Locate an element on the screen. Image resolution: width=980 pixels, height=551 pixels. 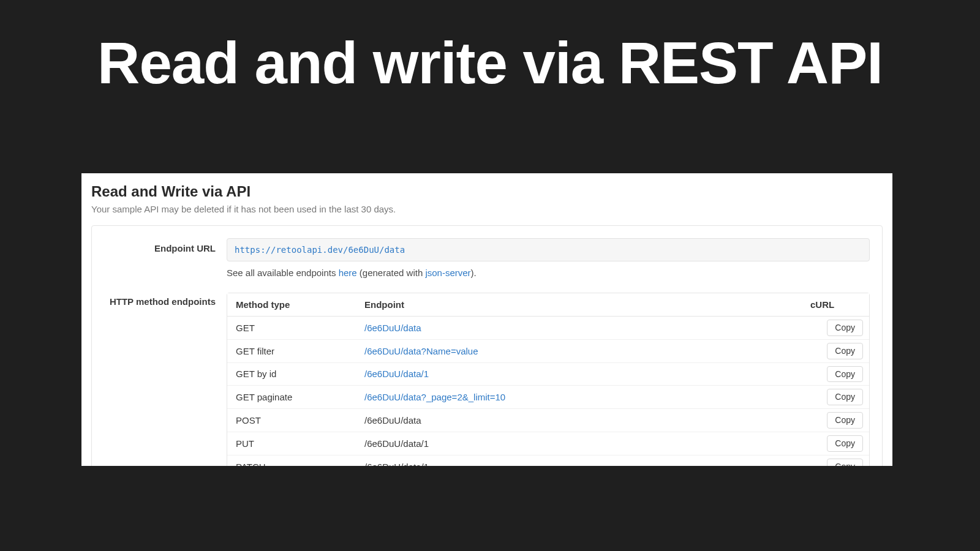
helper-text: See all available endpoints here (genera… is located at coordinates (548, 273).